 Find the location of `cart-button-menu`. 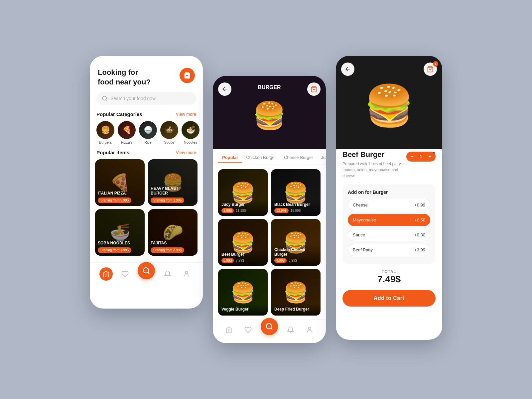

cart-button-menu is located at coordinates (314, 89).